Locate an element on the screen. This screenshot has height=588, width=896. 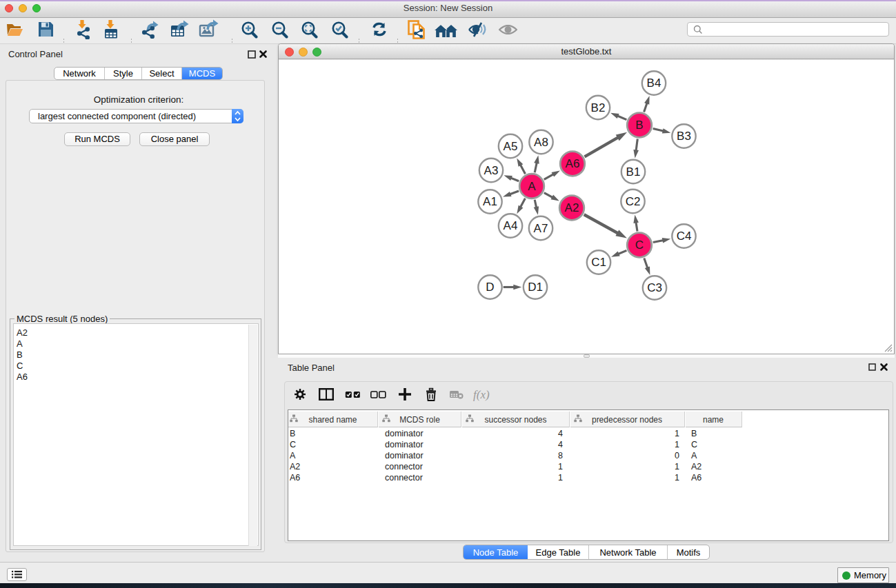
svg-text: A2 is located at coordinates (573, 208).